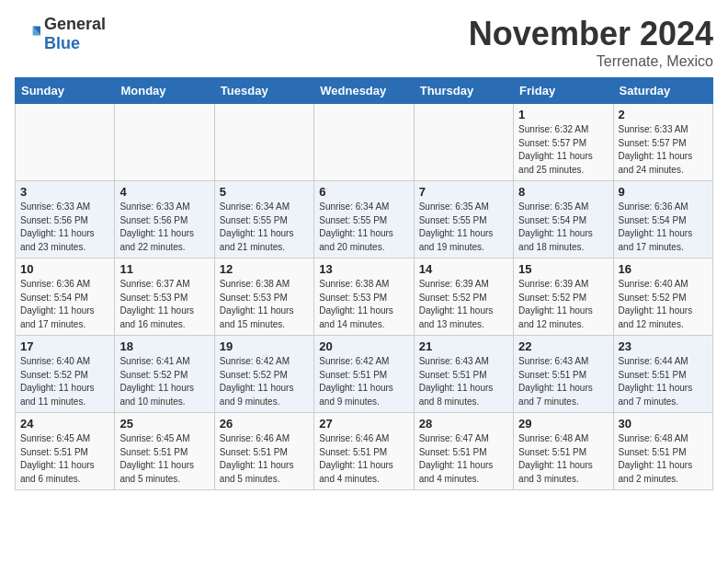 This screenshot has width=728, height=563. Describe the element at coordinates (165, 91) in the screenshot. I see `day-header-monday: Monday` at that location.